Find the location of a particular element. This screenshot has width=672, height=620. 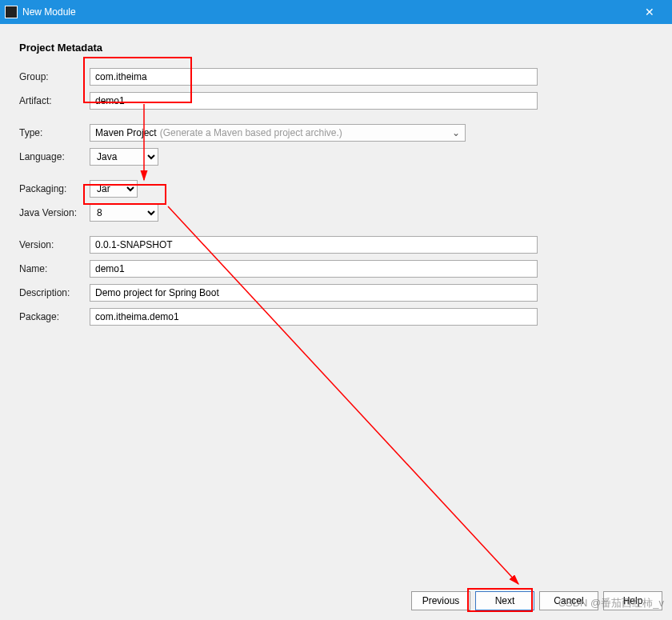

cancel-button: Cancel is located at coordinates (569, 601).